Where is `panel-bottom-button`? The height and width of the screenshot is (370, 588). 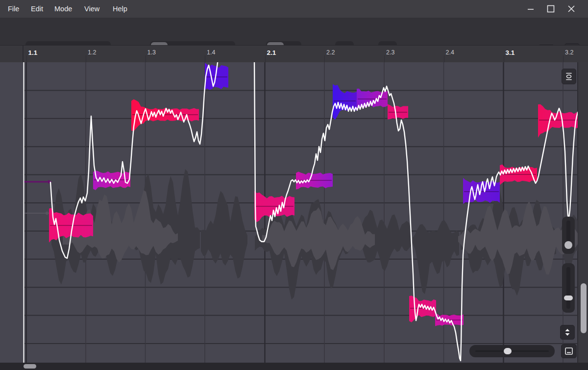
panel-bottom-button is located at coordinates (569, 351).